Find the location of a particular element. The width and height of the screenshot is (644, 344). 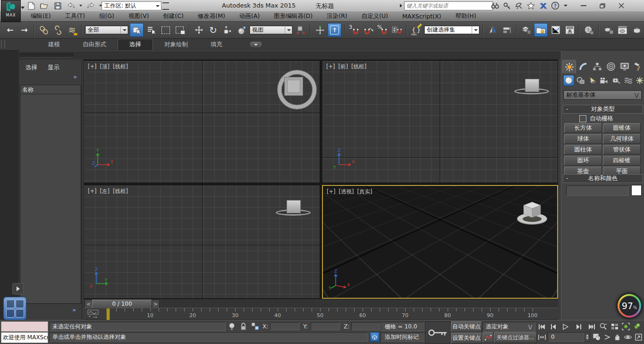

time-tag-cube-button is located at coordinates (375, 337).